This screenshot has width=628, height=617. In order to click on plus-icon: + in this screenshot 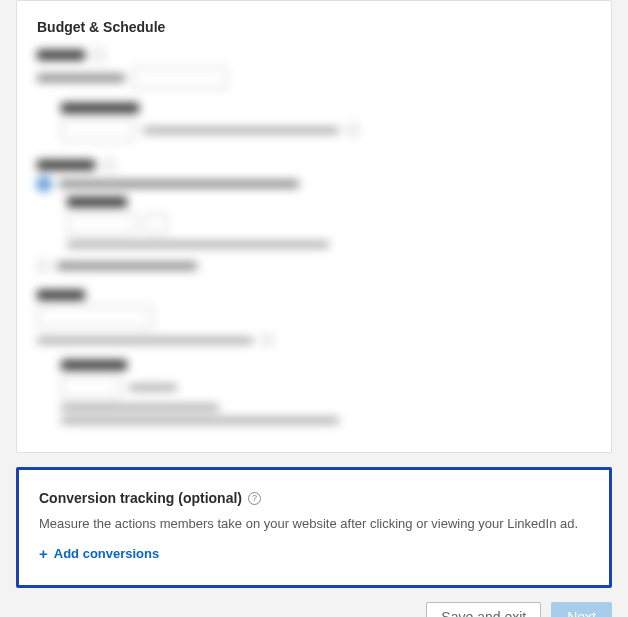, I will do `click(44, 554)`.